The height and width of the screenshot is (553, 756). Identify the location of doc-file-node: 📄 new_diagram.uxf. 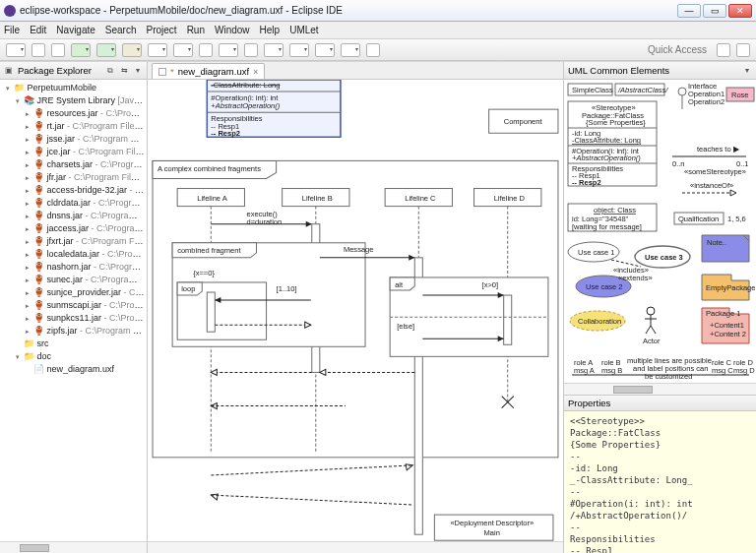
(73, 370).